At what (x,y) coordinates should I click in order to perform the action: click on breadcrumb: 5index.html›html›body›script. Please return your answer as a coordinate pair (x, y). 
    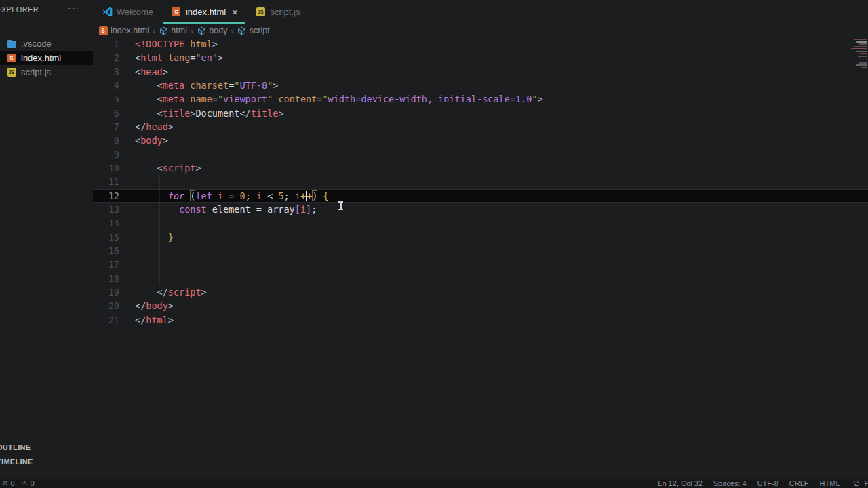
    Looking at the image, I should click on (483, 30).